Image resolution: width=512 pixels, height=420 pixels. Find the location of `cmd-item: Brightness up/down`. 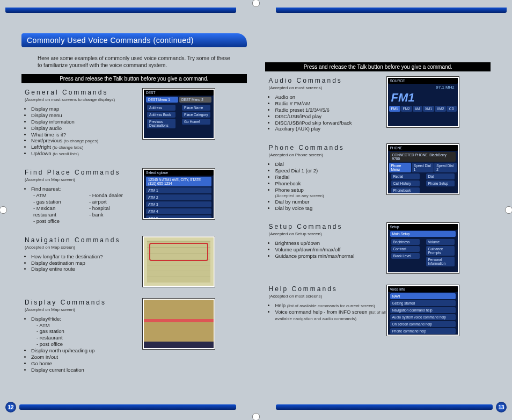

cmd-item: Brightness up/down is located at coordinates (331, 243).